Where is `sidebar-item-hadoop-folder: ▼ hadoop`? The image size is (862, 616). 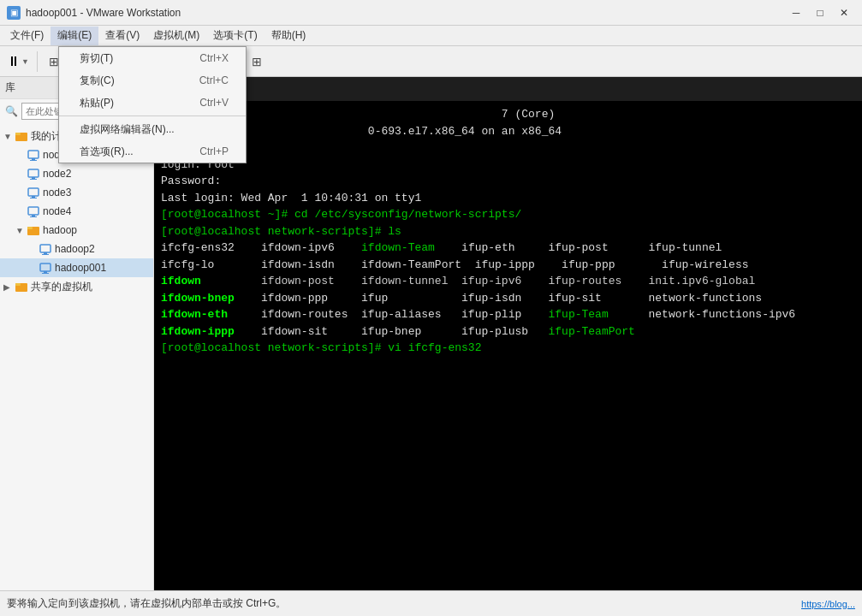 sidebar-item-hadoop-folder: ▼ hadoop is located at coordinates (77, 230).